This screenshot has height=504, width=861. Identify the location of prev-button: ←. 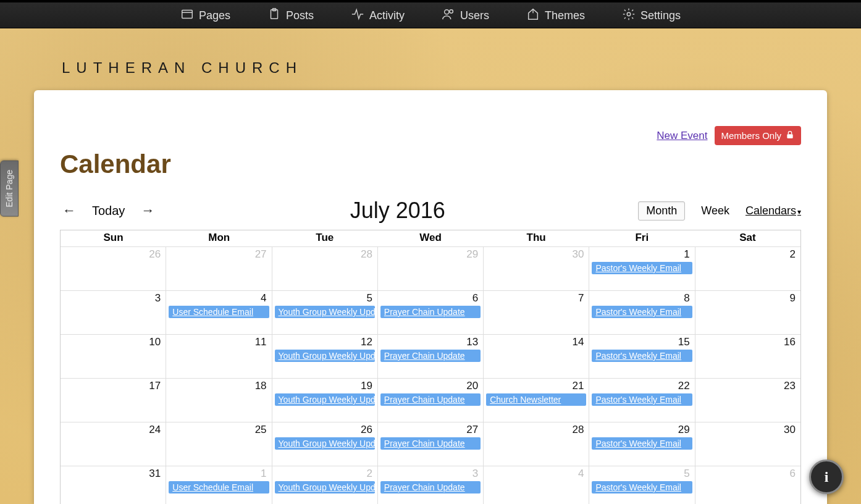
(69, 211).